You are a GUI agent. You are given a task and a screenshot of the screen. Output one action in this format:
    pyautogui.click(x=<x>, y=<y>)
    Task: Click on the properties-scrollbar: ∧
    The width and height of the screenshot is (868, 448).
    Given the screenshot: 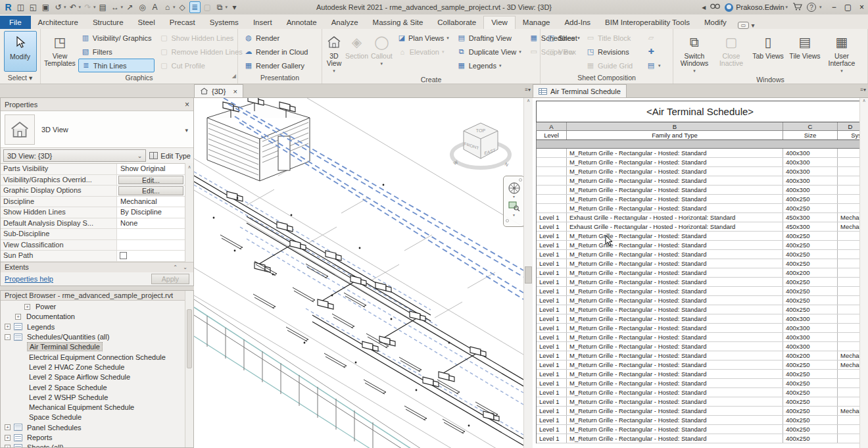 What is the action you would take?
    pyautogui.click(x=189, y=212)
    